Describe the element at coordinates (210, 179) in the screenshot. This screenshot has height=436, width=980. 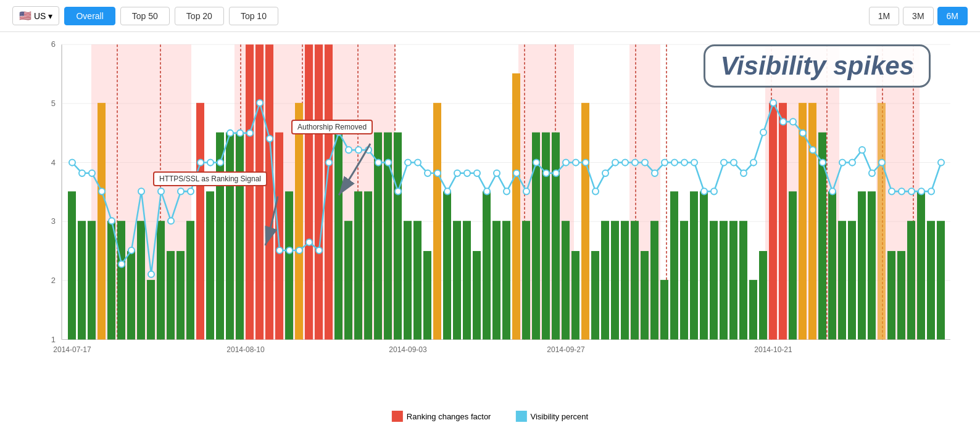
I see `annotation-https: HTTPS/SSL as Ranking Signal` at that location.